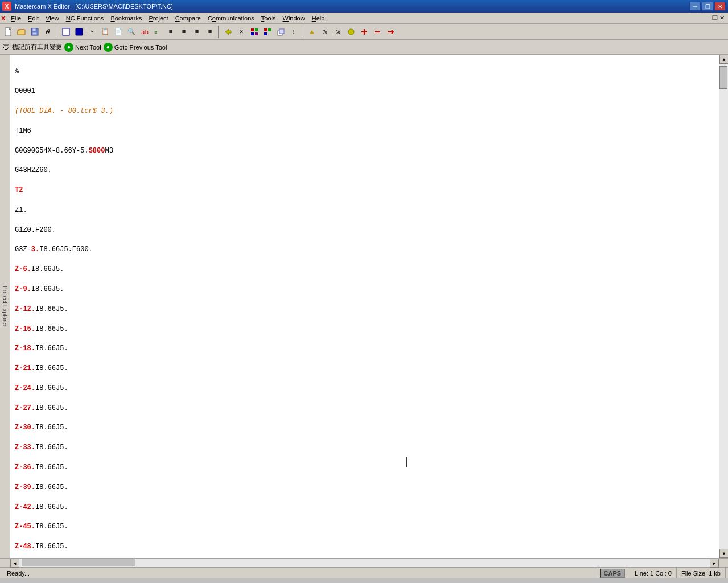 This screenshot has height=583, width=728. What do you see at coordinates (48, 32) in the screenshot?
I see `print-button: 🖨` at bounding box center [48, 32].